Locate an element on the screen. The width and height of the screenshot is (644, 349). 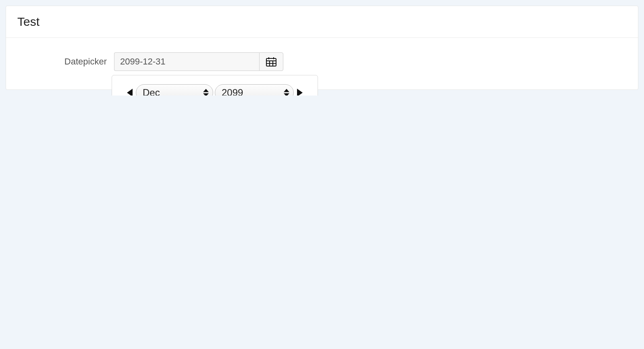
year-select: 2099 is located at coordinates (254, 90).